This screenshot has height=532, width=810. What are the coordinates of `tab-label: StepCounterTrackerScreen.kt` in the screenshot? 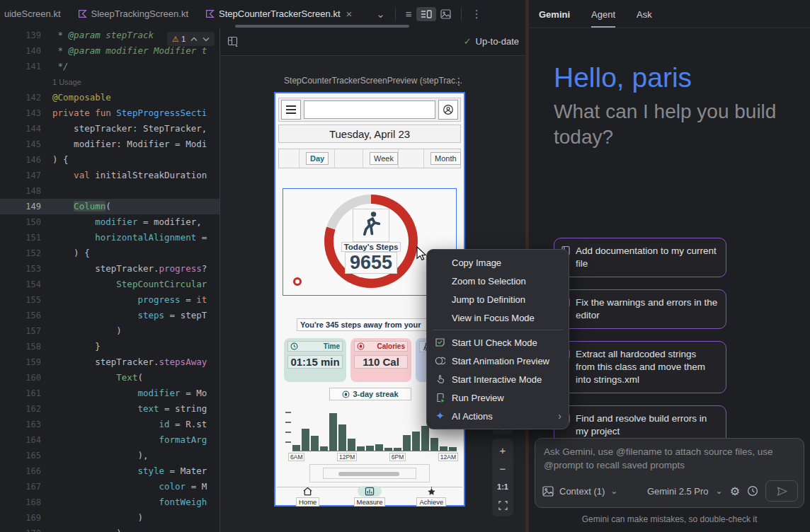 It's located at (279, 14).